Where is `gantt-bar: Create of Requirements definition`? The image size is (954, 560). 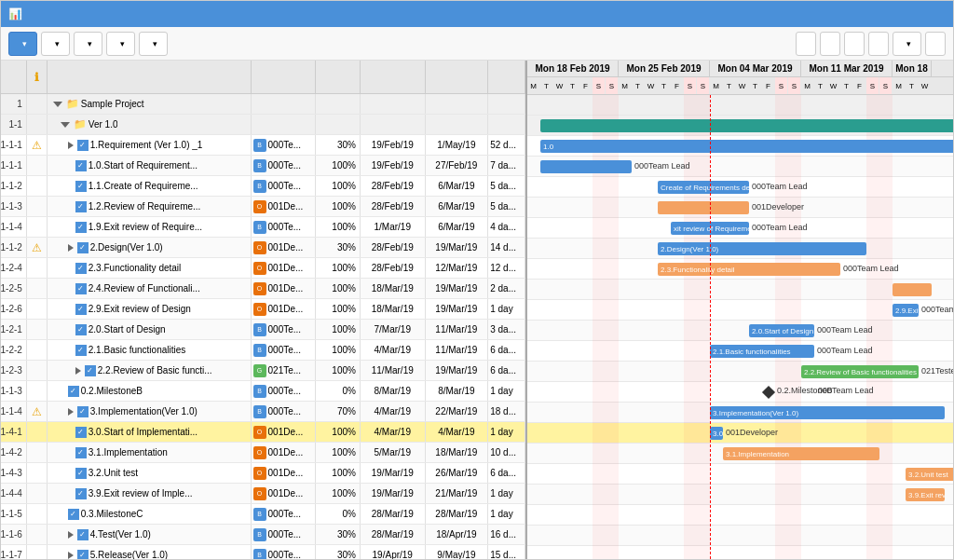
gantt-bar: Create of Requirements definition is located at coordinates (703, 187).